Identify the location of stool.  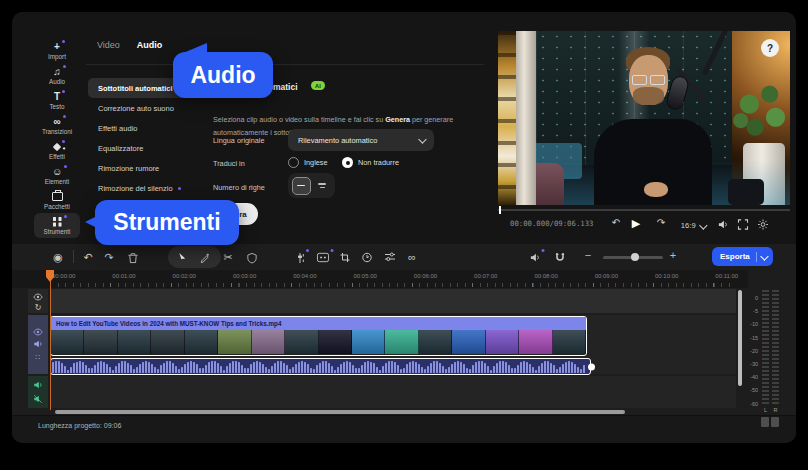
(746, 192).